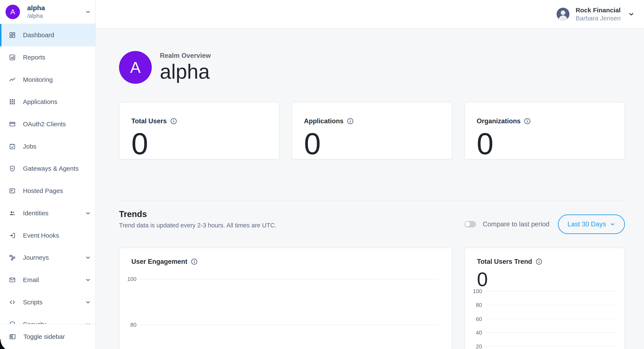 This screenshot has width=644, height=349. What do you see at coordinates (57, 58) in the screenshot?
I see `sidebar-item-label: Reports` at bounding box center [57, 58].